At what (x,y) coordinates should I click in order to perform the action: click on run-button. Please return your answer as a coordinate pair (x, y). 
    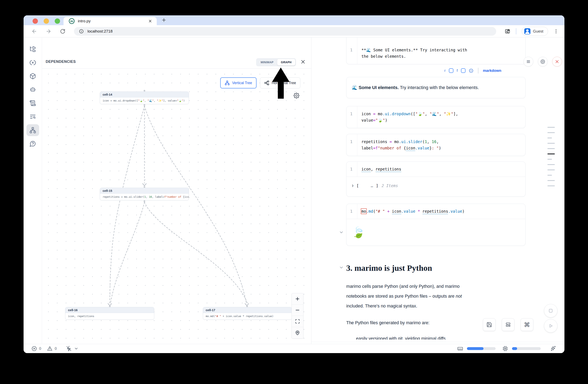
    Looking at the image, I should click on (551, 326).